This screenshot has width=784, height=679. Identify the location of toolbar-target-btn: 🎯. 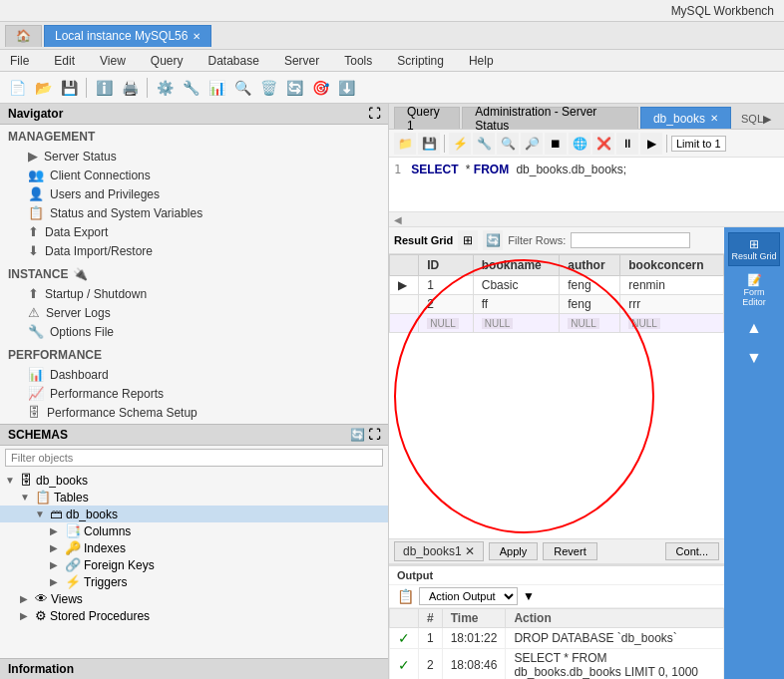
(320, 88).